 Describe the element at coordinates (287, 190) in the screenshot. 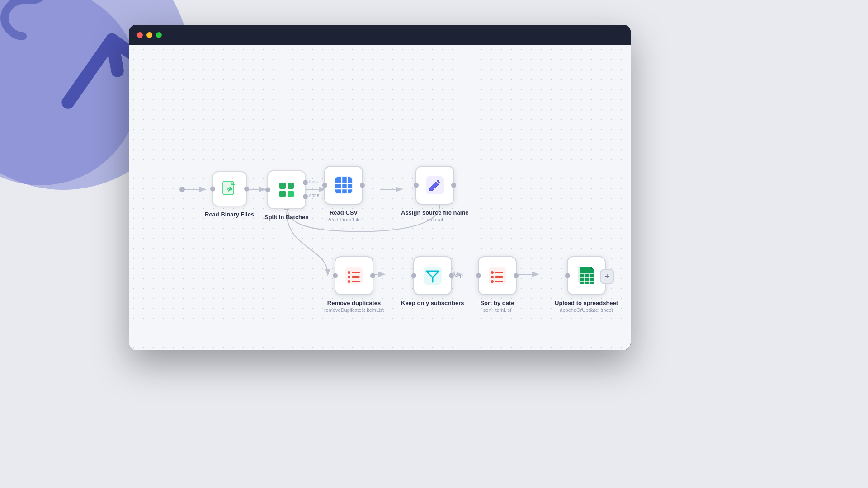

I see `grid-green-icon` at that location.